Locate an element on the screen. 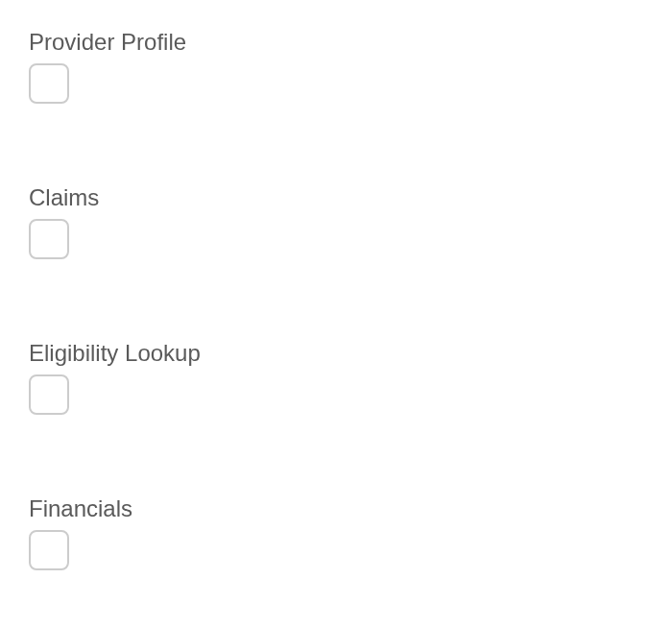 Image resolution: width=672 pixels, height=627 pixels. option-label: Provider Profile is located at coordinates (336, 42).